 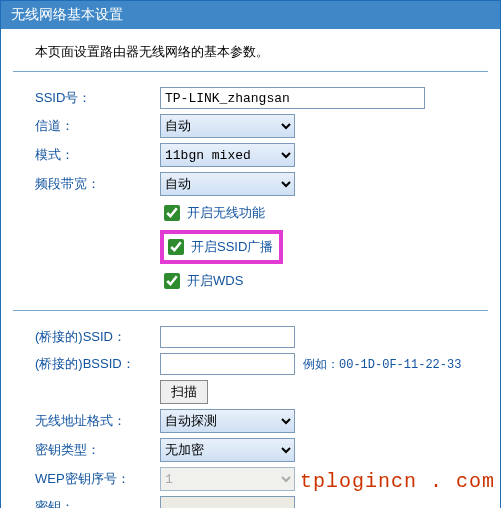 I want to click on bandwidth-select: 自动, so click(x=228, y=184).